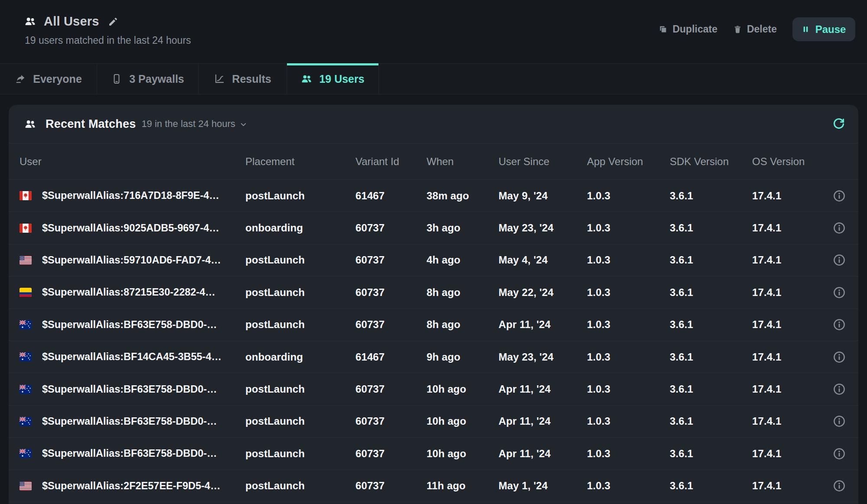 This screenshot has width=867, height=504. What do you see at coordinates (434, 162) in the screenshot?
I see `table-header: UserPlacementVariant IdWhenUser SinceApp…` at bounding box center [434, 162].